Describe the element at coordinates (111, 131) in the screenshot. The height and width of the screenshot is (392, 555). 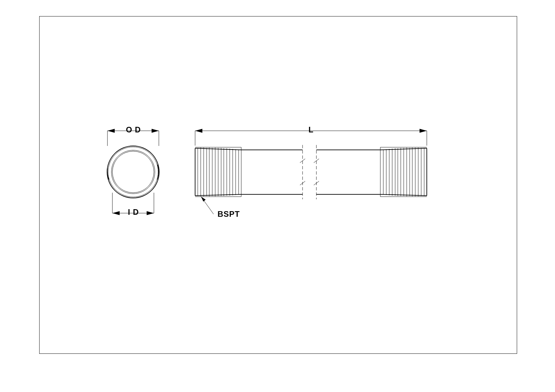
I see `od-arrow-left` at that location.